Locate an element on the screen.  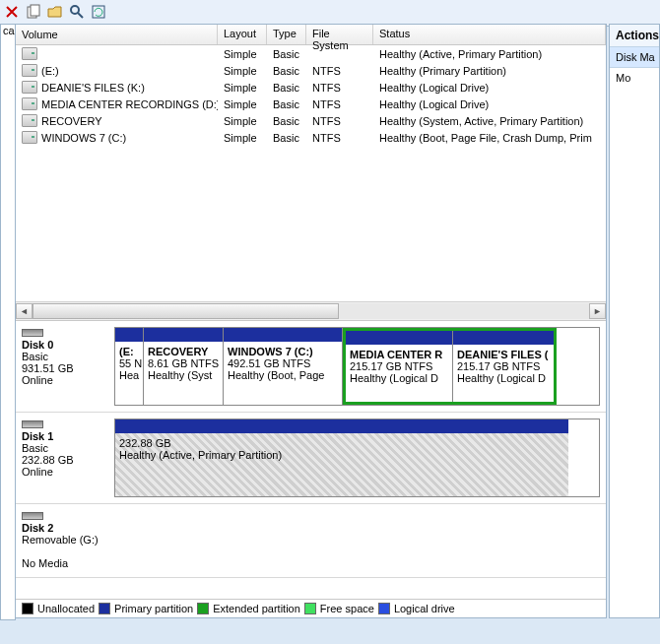
disk-label: Disk 2 is located at coordinates (37, 528).